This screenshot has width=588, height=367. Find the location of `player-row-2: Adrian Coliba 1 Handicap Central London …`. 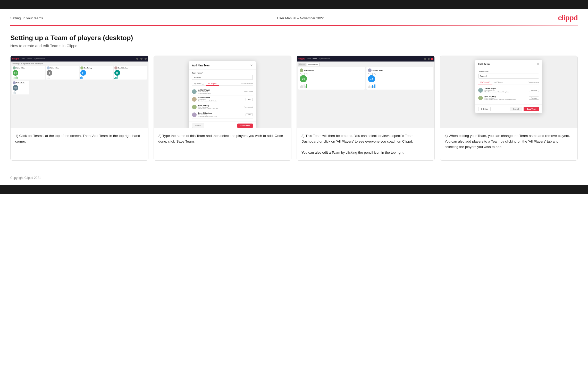

player-row-2: Adrian Coliba 1 Handicap Central London … is located at coordinates (222, 99).